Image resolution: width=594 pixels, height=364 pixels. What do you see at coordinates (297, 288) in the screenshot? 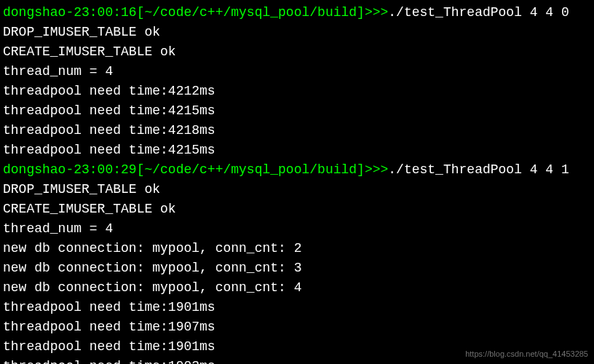
I see `terminal-line: new db connection: mypool, conn_cnt: 4` at bounding box center [297, 288].